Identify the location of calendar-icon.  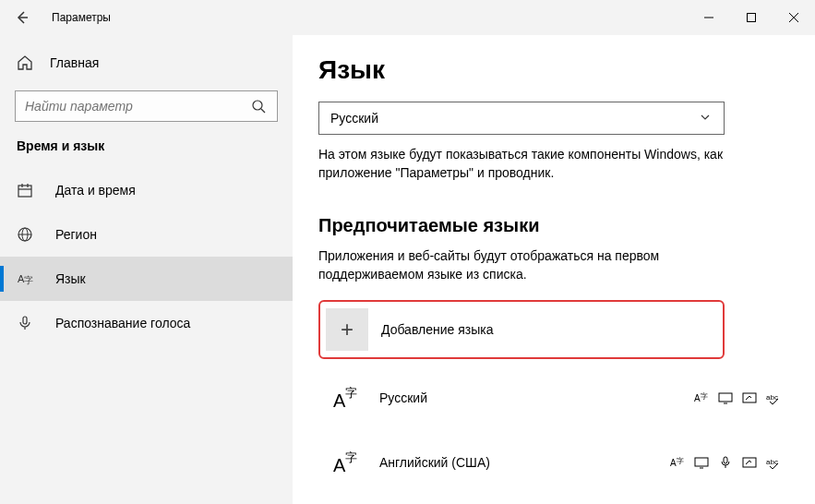
(28, 190).